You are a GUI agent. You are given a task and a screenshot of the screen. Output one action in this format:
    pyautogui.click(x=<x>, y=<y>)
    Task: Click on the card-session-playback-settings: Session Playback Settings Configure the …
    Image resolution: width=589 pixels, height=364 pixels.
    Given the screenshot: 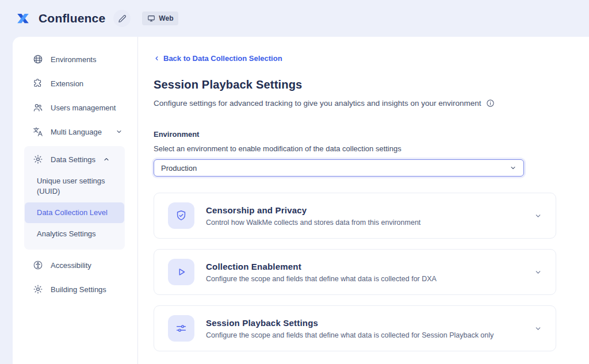 What is the action you would take?
    pyautogui.click(x=355, y=328)
    